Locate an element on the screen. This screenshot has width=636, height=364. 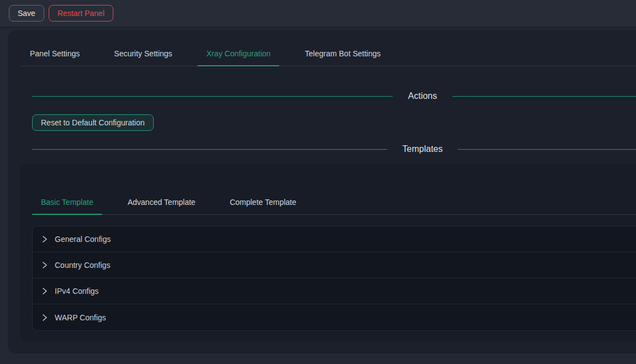
tab-xray-configuration: Xray Configuration is located at coordinates (238, 54).